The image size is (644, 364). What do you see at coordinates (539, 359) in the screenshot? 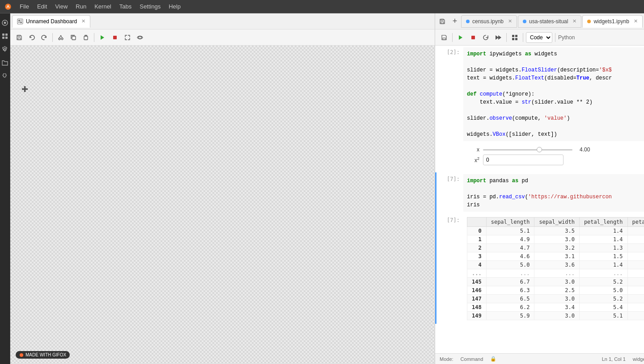
I see `notebook-status-bar: Mode: Command 🔒 Ln 1, Col 1 widgets1.ipy…` at bounding box center [539, 359].